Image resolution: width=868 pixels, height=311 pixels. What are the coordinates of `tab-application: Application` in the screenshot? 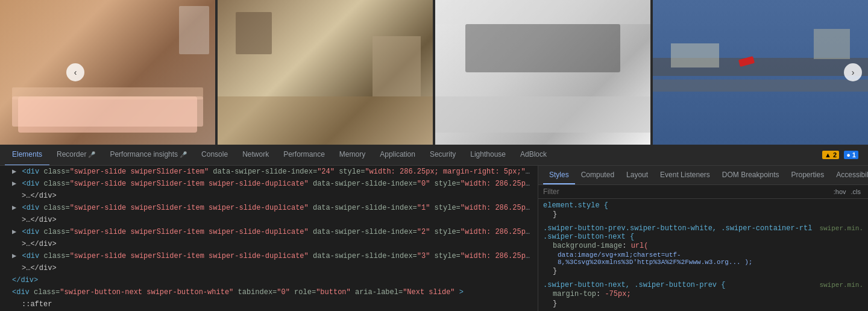 It's located at (398, 156).